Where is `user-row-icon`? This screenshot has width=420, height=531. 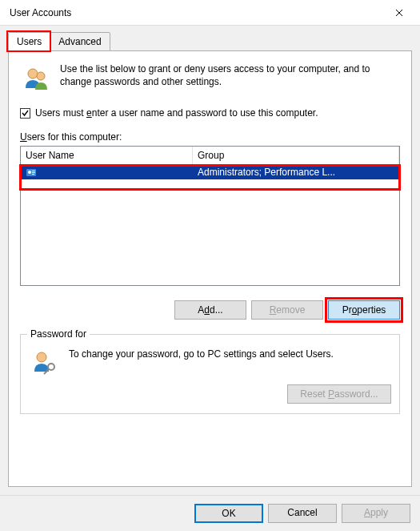
user-row-icon is located at coordinates (31, 172).